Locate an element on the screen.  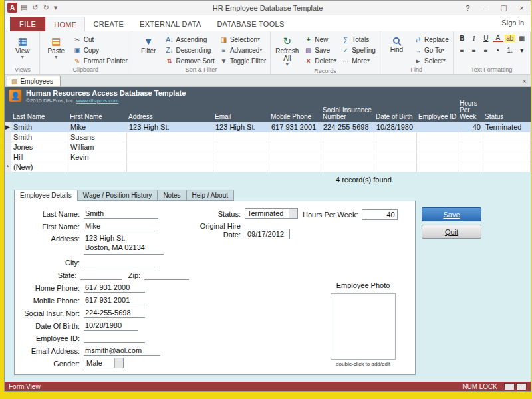
font-color-button: A is located at coordinates (498, 39).